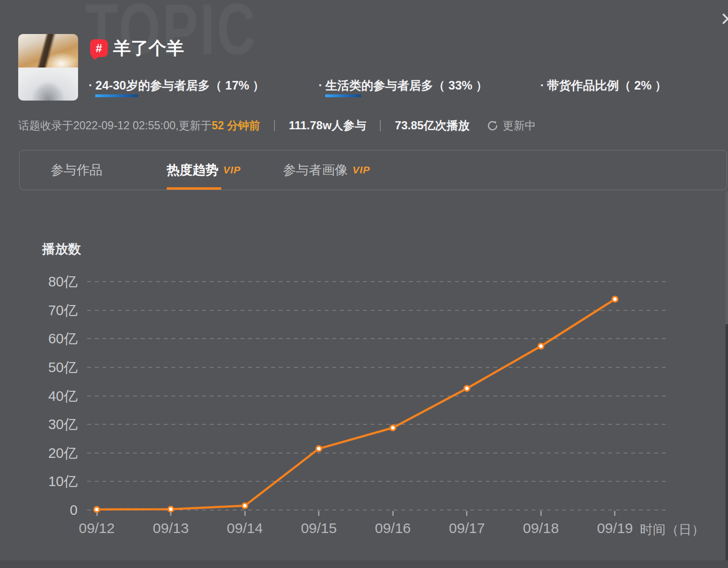  I want to click on hashtag-icon: #, so click(99, 48).